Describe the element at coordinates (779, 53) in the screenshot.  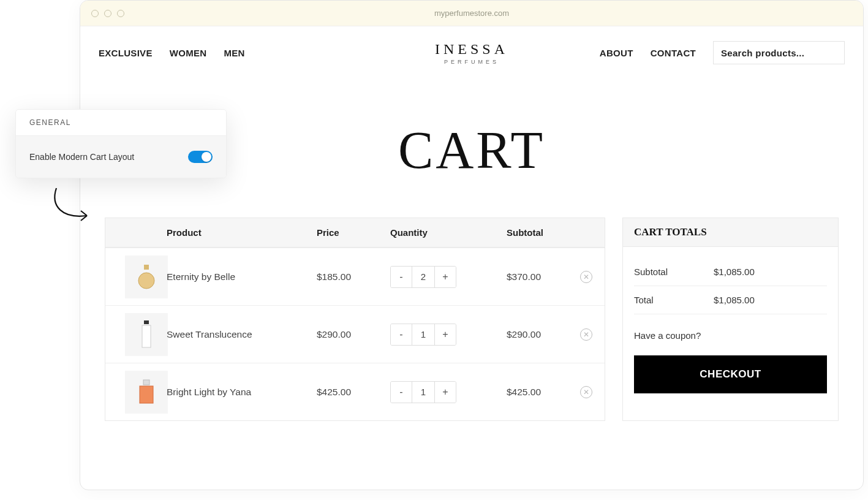
I see `search-input: Search products...` at that location.